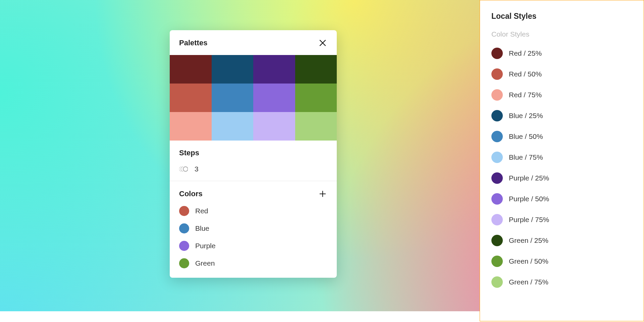 The height and width of the screenshot is (322, 644). Describe the element at coordinates (197, 169) in the screenshot. I see `steps-value: 3` at that location.